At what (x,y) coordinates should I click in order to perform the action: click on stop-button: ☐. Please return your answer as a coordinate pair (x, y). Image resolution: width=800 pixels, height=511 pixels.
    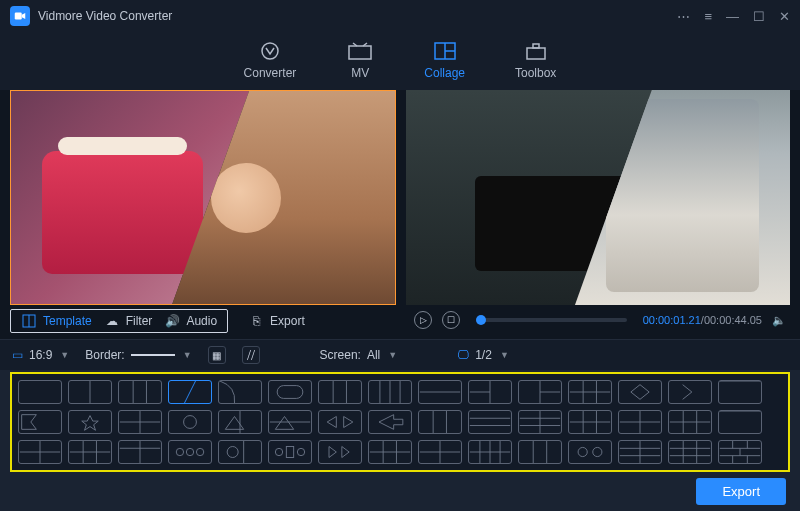
    Looking at the image, I should click on (451, 320).